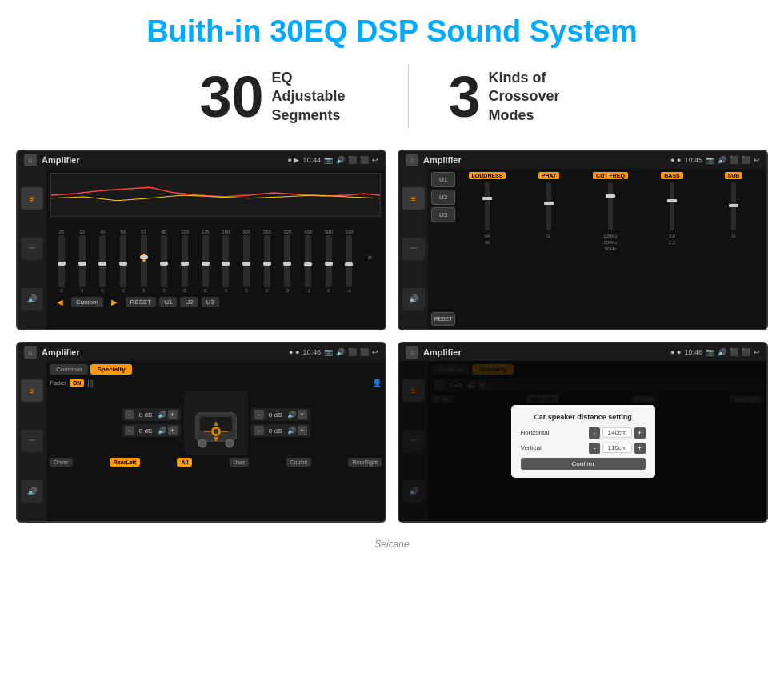 The height and width of the screenshot is (681, 784). What do you see at coordinates (123, 261) in the screenshot?
I see `eq-slider-50: 50 0` at bounding box center [123, 261].